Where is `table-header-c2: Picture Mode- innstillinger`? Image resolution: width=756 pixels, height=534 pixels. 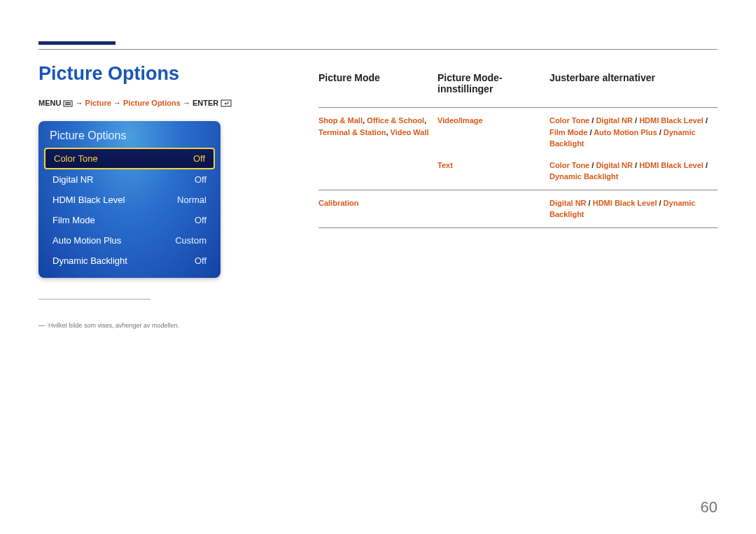 table-header-c2: Picture Mode- innstillinger is located at coordinates (493, 90).